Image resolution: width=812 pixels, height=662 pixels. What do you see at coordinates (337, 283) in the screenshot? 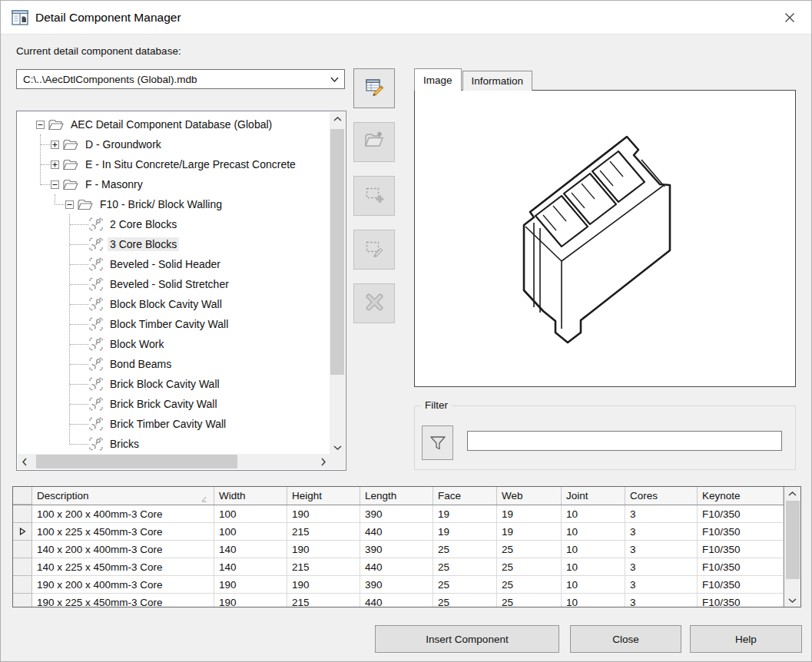
I see `tree-vertical-scrollbar` at bounding box center [337, 283].